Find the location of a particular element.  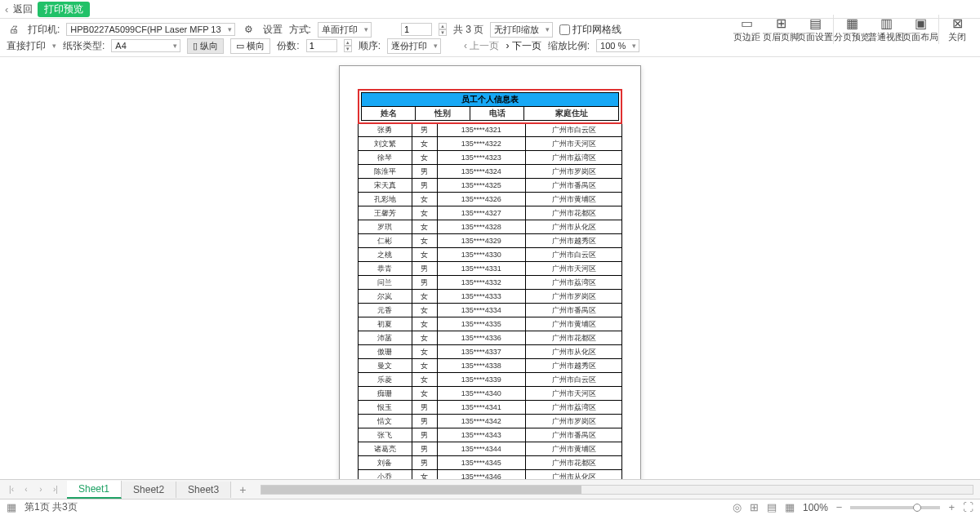

copies-spinner: ▲▼ is located at coordinates (348, 46).